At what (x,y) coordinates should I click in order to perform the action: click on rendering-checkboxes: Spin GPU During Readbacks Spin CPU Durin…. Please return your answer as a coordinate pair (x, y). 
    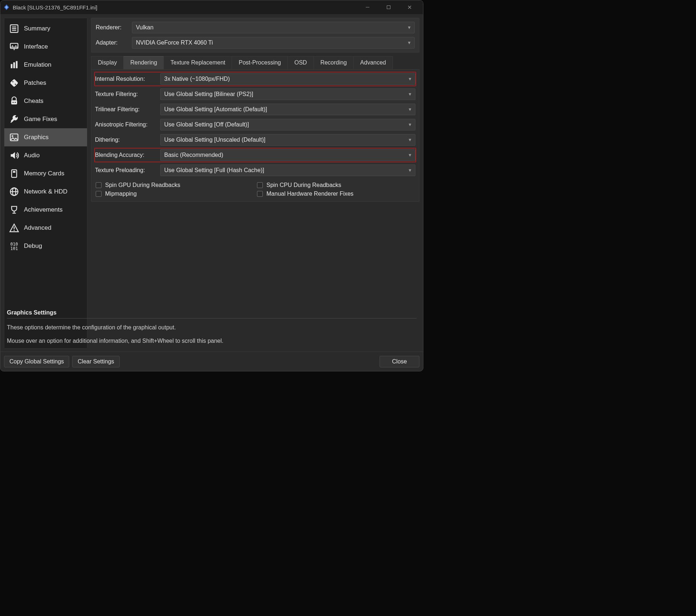
    Looking at the image, I should click on (255, 190).